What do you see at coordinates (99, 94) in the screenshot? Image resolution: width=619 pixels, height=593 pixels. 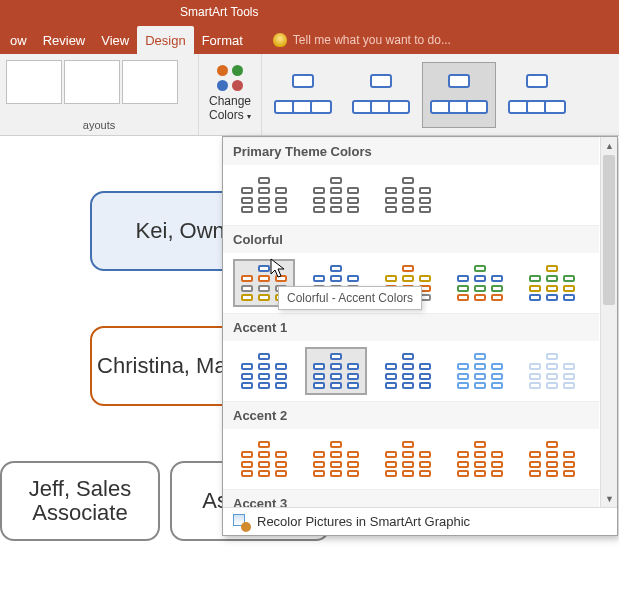 I see `layouts-group: ayouts` at bounding box center [99, 94].